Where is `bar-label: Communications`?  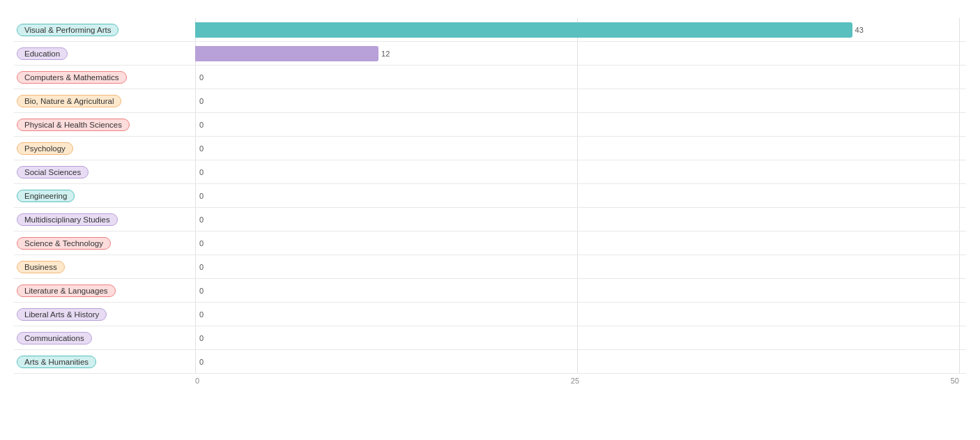 bar-label: Communications is located at coordinates (54, 338).